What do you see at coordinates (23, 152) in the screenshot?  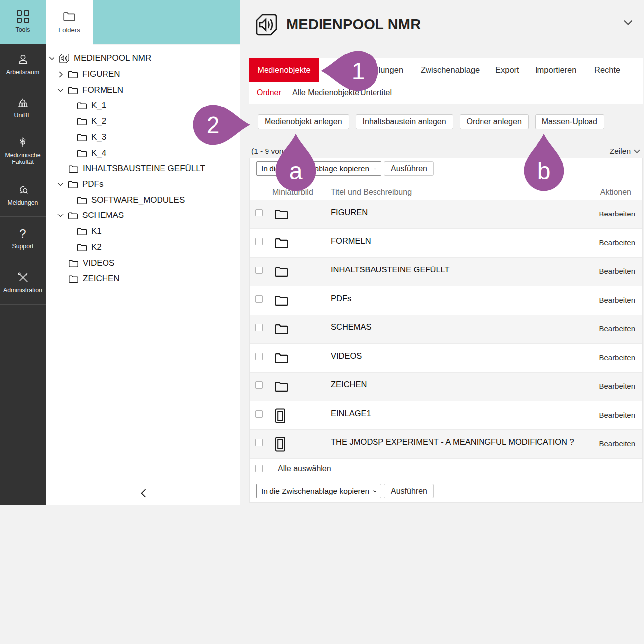 I see `sidebar-item-medizinische-fakultaet: Medizinische Fakultät` at bounding box center [23, 152].